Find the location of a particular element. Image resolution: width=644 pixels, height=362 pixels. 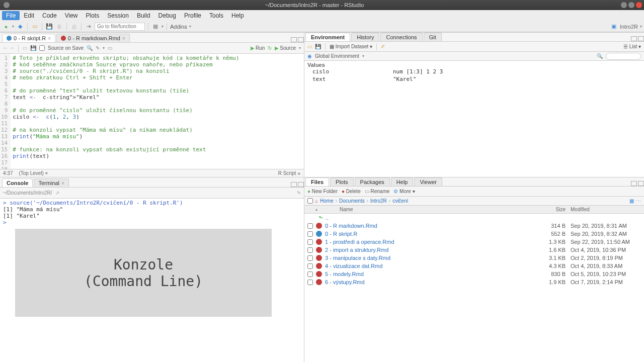

tab-history: History is located at coordinates (365, 37).